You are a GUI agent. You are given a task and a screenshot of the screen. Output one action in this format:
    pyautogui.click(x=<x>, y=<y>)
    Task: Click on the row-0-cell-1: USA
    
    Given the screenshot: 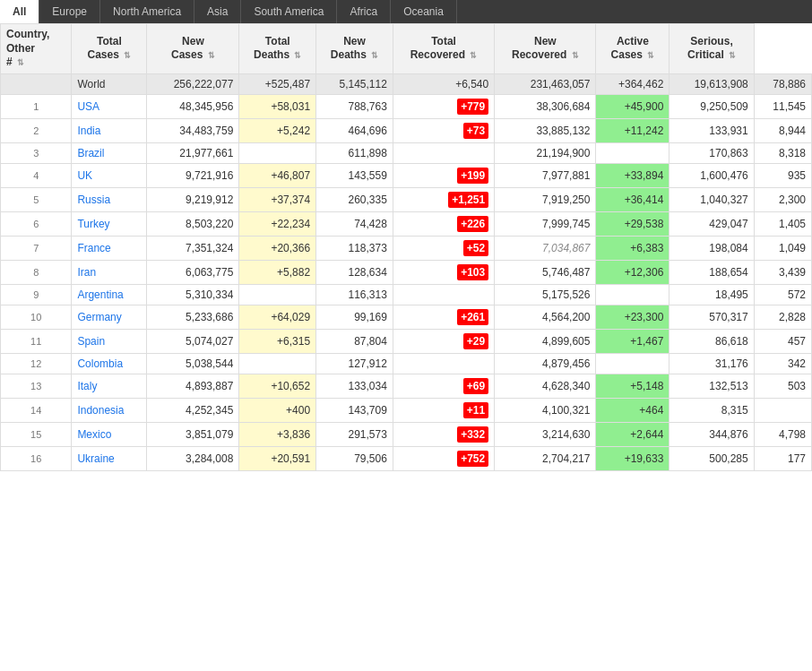 What is the action you would take?
    pyautogui.click(x=109, y=106)
    